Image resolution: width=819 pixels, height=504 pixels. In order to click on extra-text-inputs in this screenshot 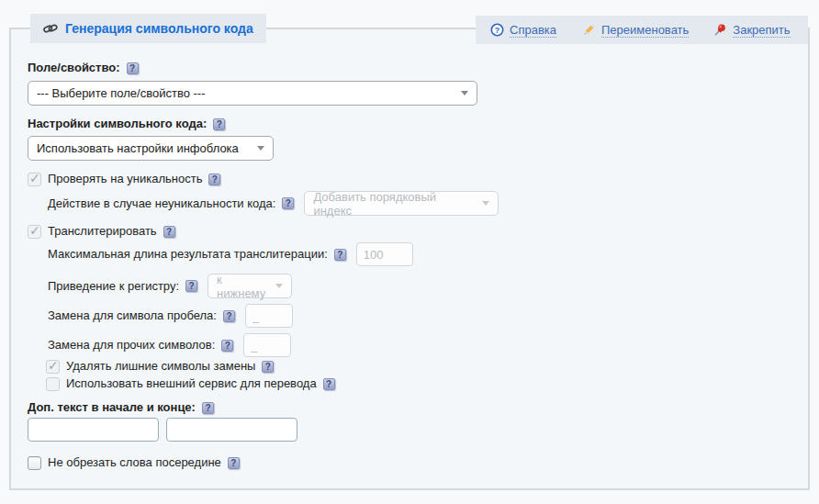, I will do `click(409, 430)`.